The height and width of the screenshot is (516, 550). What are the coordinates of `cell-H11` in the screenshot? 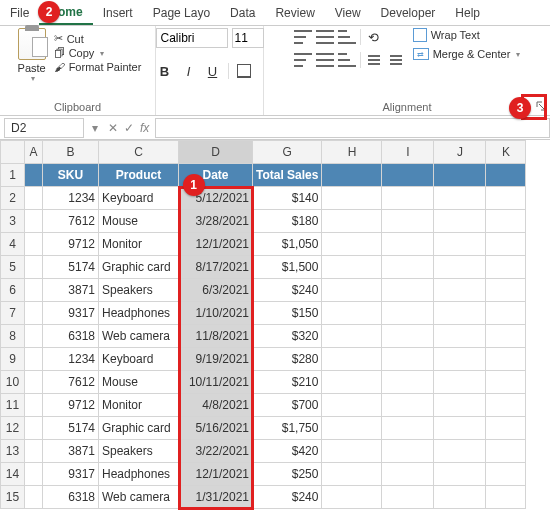 It's located at (352, 406).